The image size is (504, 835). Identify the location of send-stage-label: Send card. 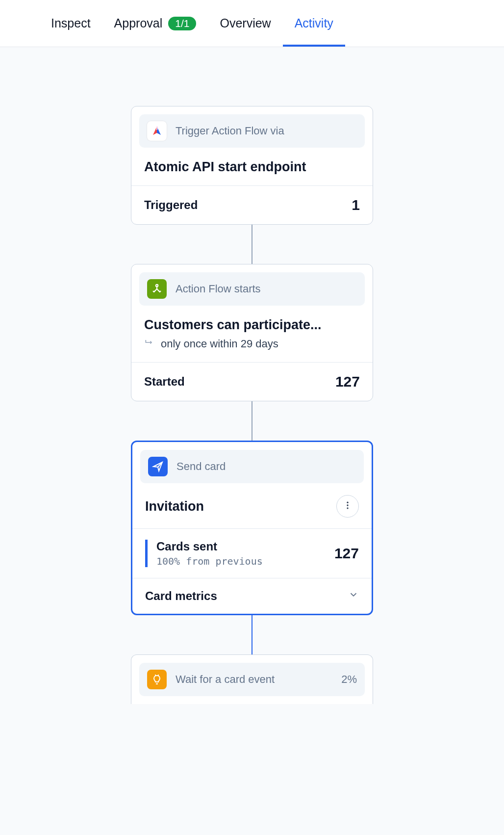
(201, 467).